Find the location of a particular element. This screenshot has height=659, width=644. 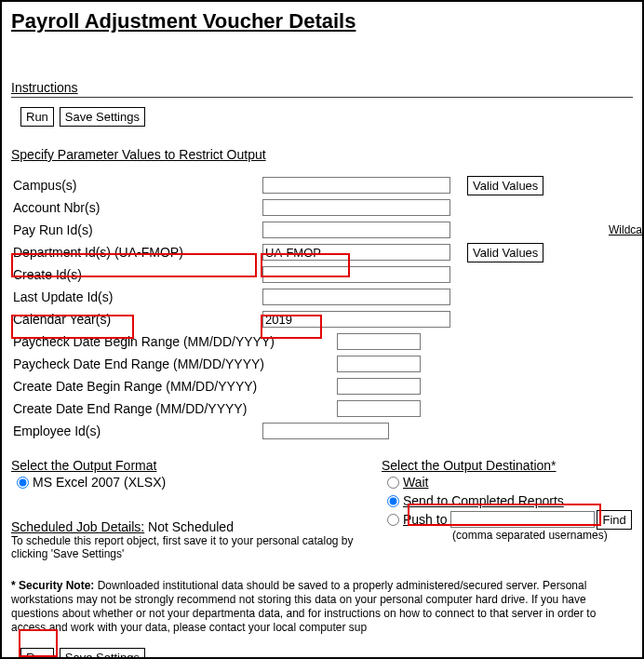

scheduled-value-text: Not Scheduled is located at coordinates (191, 527).